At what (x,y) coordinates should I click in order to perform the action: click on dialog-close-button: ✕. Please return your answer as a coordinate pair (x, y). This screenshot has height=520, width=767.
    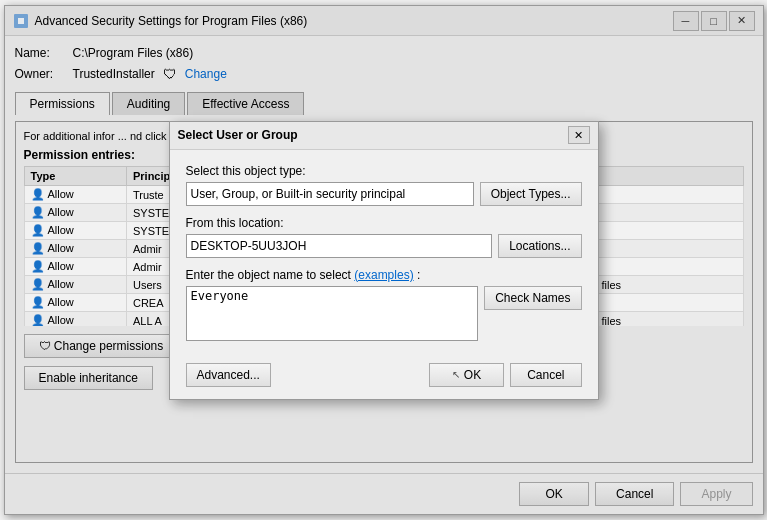
    Looking at the image, I should click on (579, 135).